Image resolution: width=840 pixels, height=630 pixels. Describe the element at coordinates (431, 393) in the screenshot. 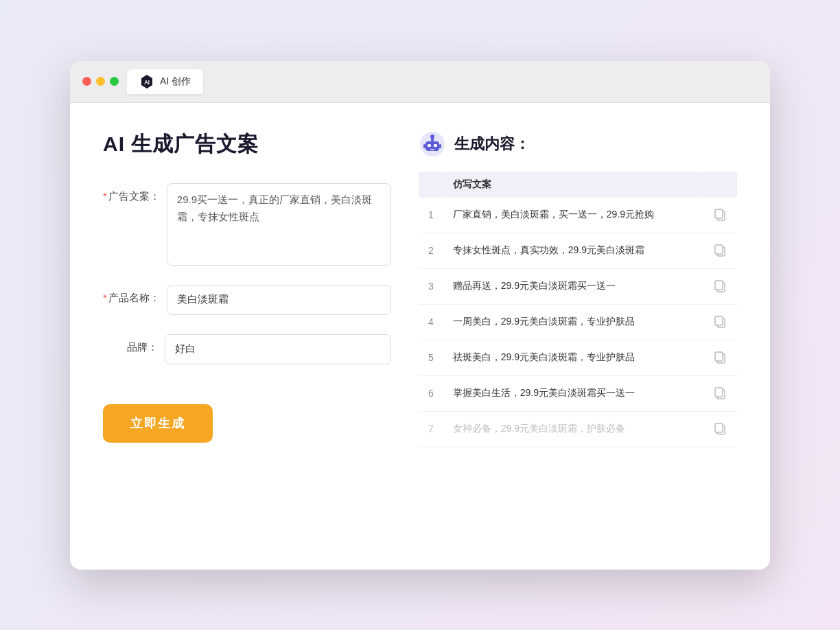

I see `row-num: 6` at that location.